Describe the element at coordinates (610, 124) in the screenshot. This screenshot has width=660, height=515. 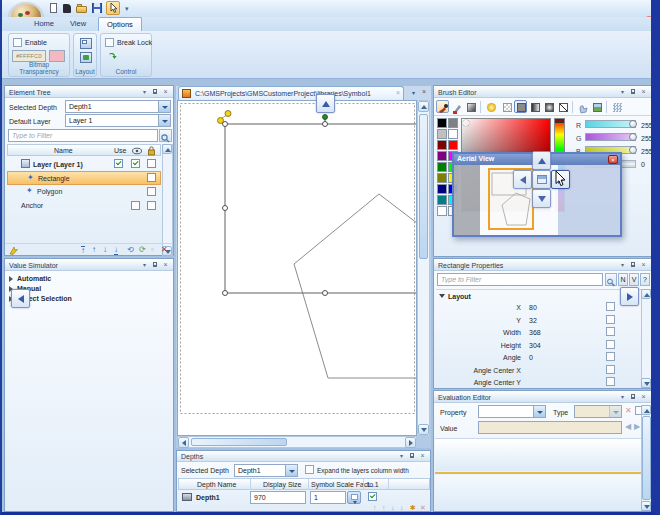
I see `red-slider` at that location.